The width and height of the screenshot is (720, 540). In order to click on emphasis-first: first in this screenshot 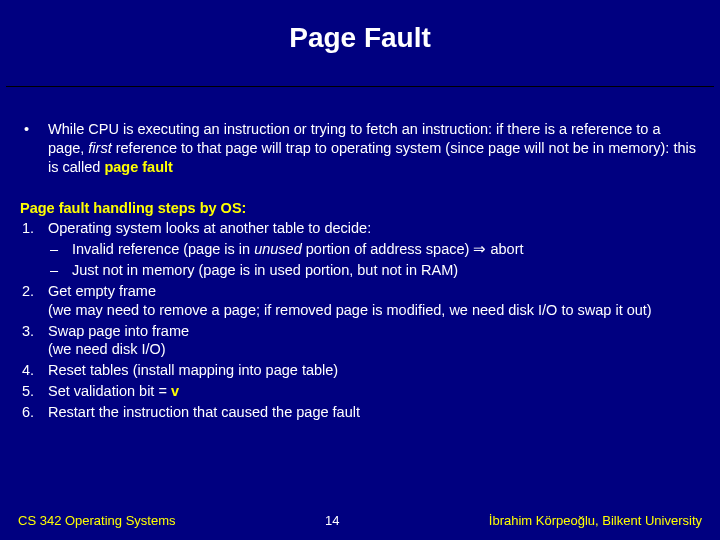, I will do `click(100, 148)`.